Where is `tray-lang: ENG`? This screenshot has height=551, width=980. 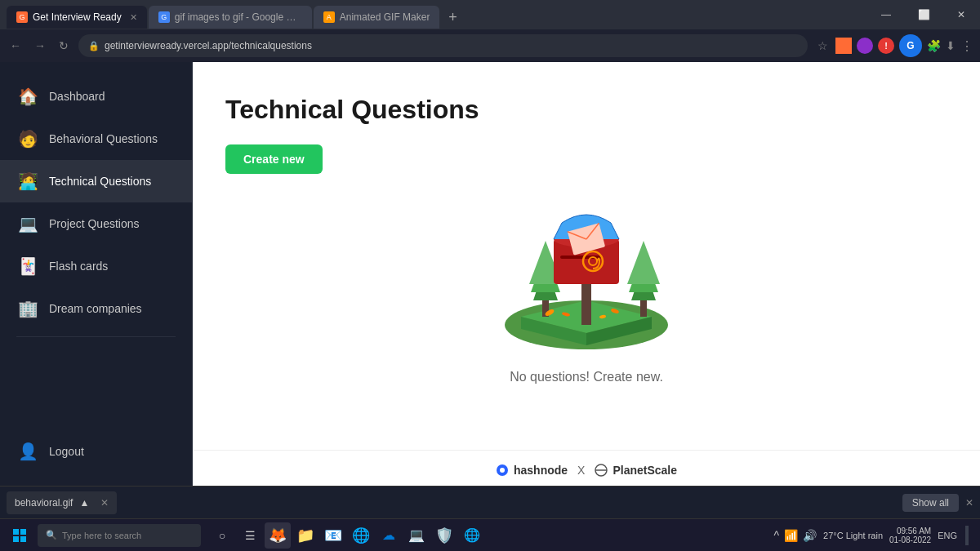 tray-lang: ENG is located at coordinates (947, 535).